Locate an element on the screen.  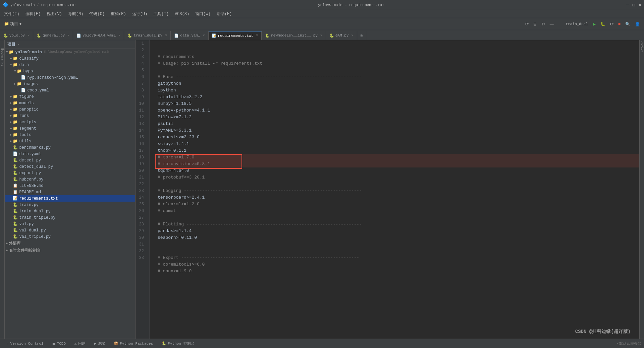
sidebar-item-scripts: ▶📁scripts is located at coordinates (70, 122).